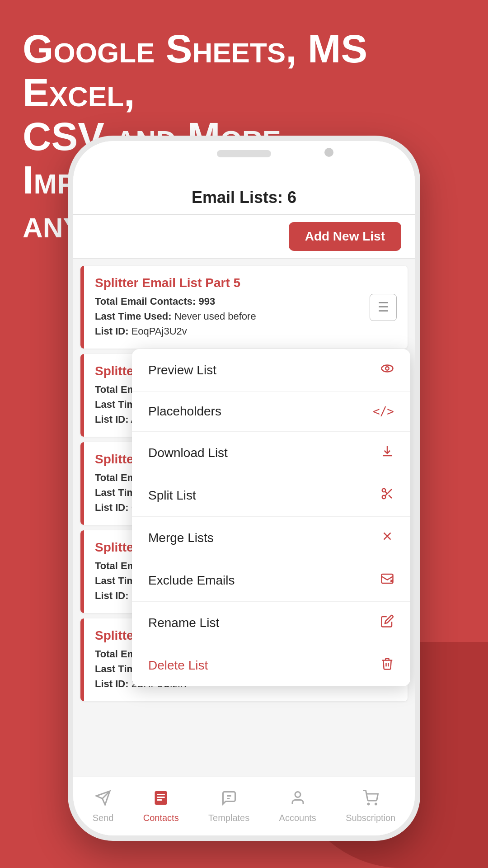 The height and width of the screenshot is (868, 488). What do you see at coordinates (271, 495) in the screenshot?
I see `context-menu-split-list: Split List` at bounding box center [271, 495].